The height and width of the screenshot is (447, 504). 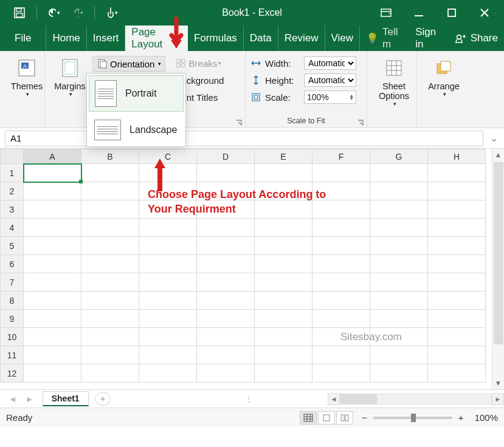 What do you see at coordinates (419, 13) in the screenshot?
I see `minimize-icon` at bounding box center [419, 13].